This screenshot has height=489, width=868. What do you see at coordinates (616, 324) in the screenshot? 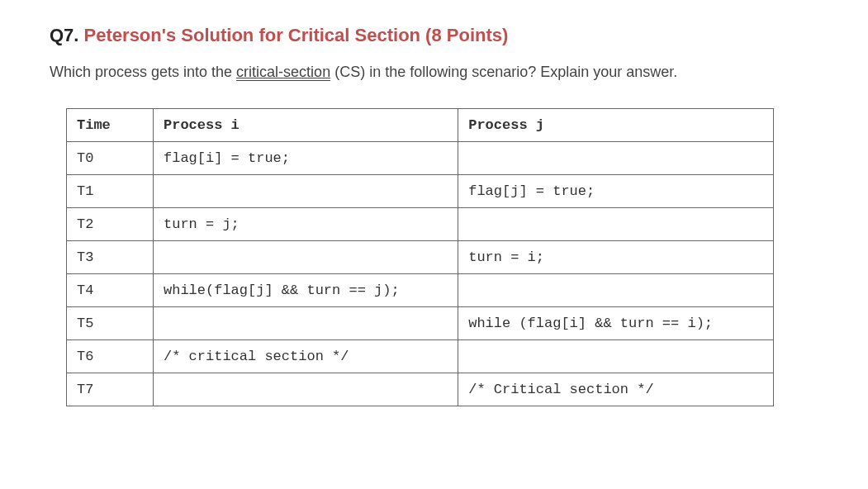
I see `cell-proc-j: while (flag[i] && turn == i);` at bounding box center [616, 324].